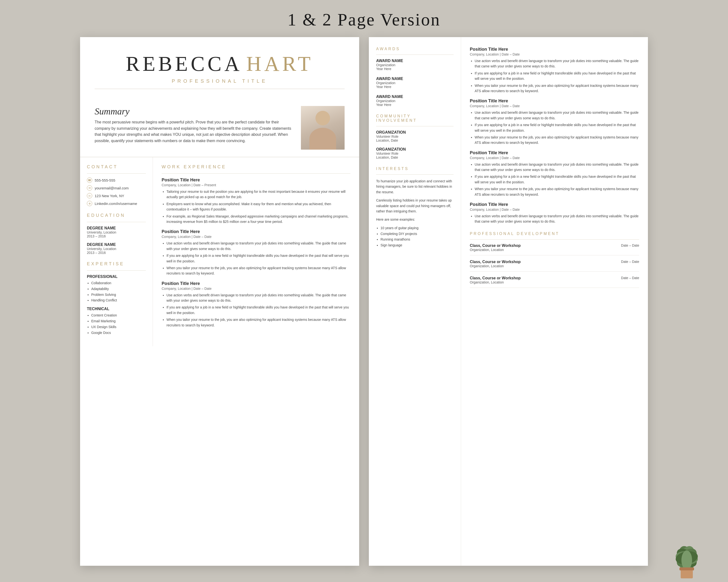 This screenshot has width=728, height=582. What do you see at coordinates (259, 310) in the screenshot?
I see `job-bullets-3: Use action verbs and benefit driven lang…` at bounding box center [259, 310].